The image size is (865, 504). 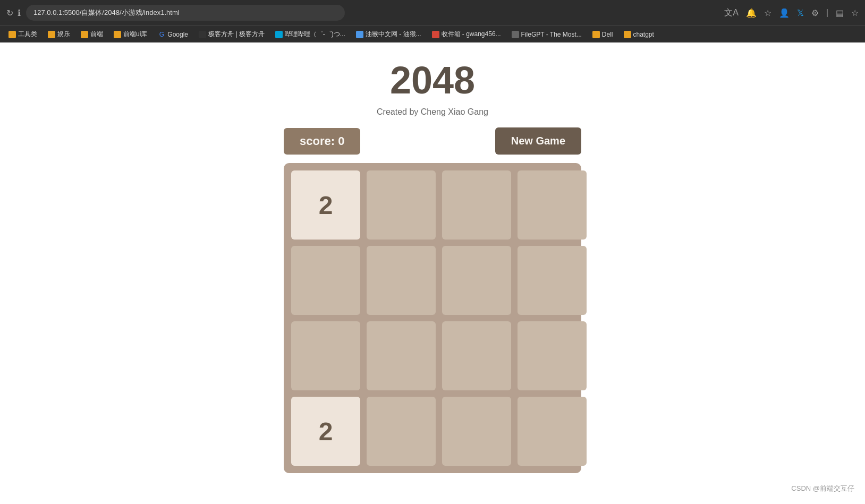 What do you see at coordinates (432, 80) in the screenshot?
I see `game-title: 2048` at bounding box center [432, 80].